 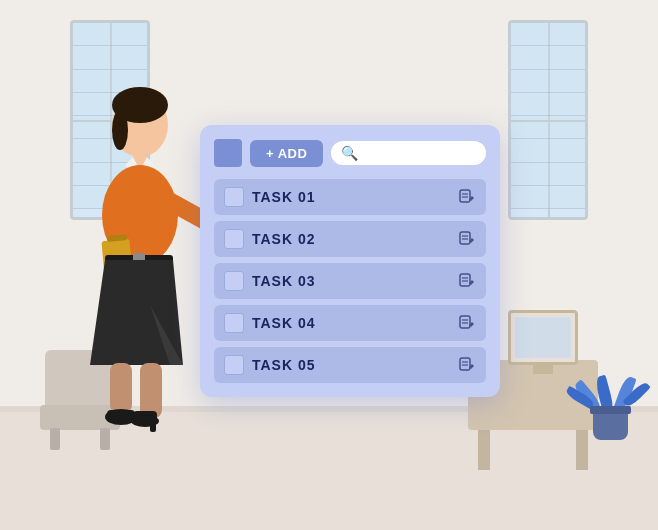 What do you see at coordinates (234, 281) in the screenshot?
I see `task-03-checkbox` at bounding box center [234, 281].